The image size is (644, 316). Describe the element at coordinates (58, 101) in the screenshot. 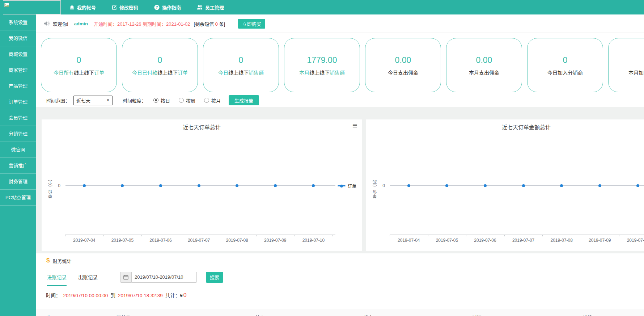

I see `time-range-label: 时间范围：` at that location.